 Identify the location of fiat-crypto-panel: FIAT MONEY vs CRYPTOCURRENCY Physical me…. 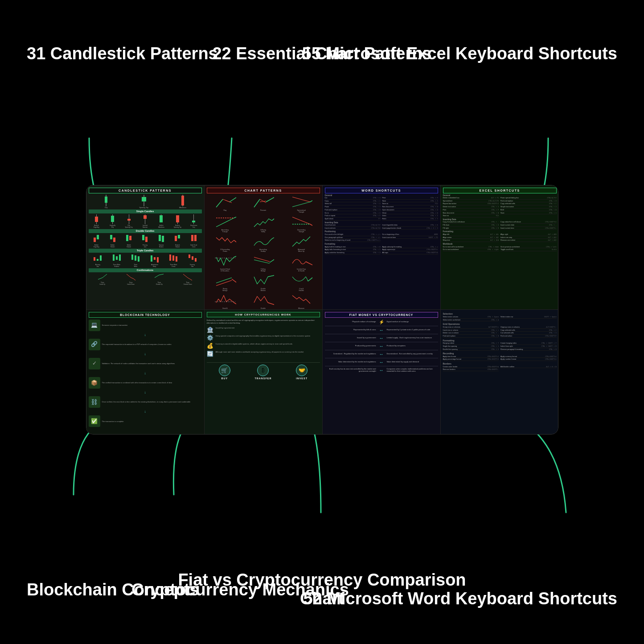
(381, 372).